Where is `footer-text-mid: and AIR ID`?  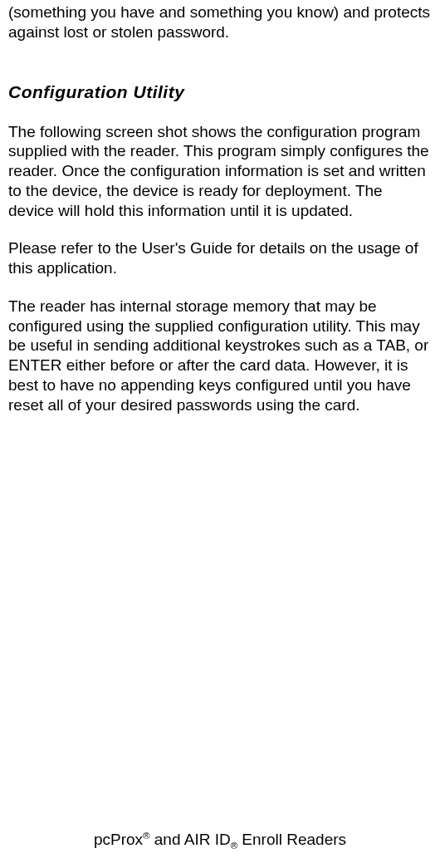
footer-text-mid: and AIR ID is located at coordinates (191, 839).